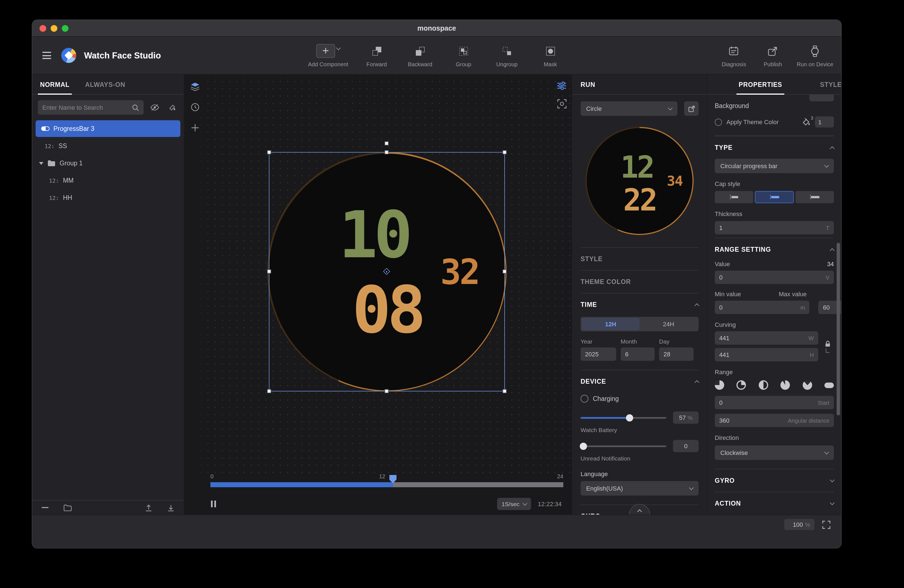  What do you see at coordinates (799, 525) in the screenshot?
I see `zoom-control: %` at bounding box center [799, 525].